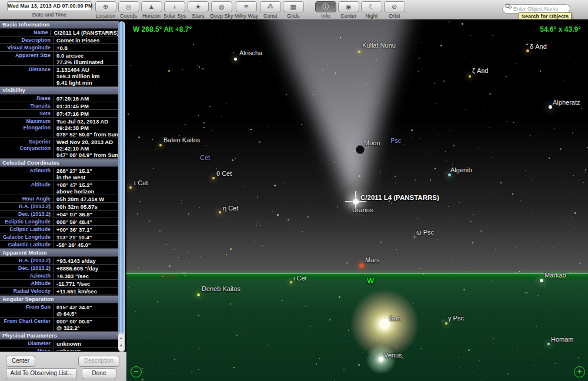  Describe the element at coordinates (555, 275) in the screenshot. I see `label-markab: Markab` at that location.